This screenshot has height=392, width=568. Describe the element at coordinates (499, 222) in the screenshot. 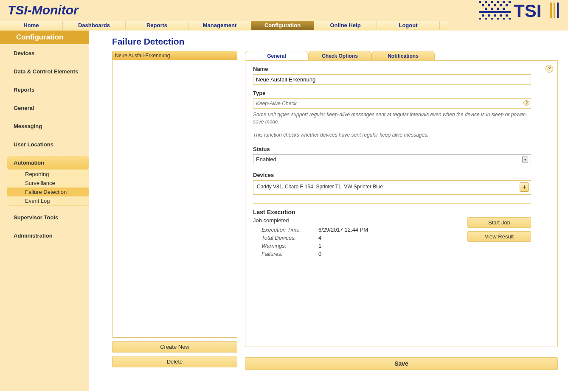

I see `start-job-button: Start Job` at that location.